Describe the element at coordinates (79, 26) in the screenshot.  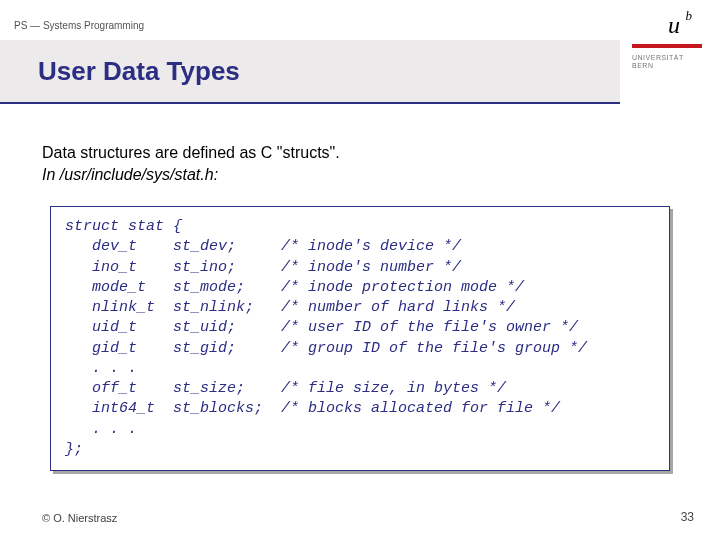
I see `course-header: PS — Systems Programming` at that location.